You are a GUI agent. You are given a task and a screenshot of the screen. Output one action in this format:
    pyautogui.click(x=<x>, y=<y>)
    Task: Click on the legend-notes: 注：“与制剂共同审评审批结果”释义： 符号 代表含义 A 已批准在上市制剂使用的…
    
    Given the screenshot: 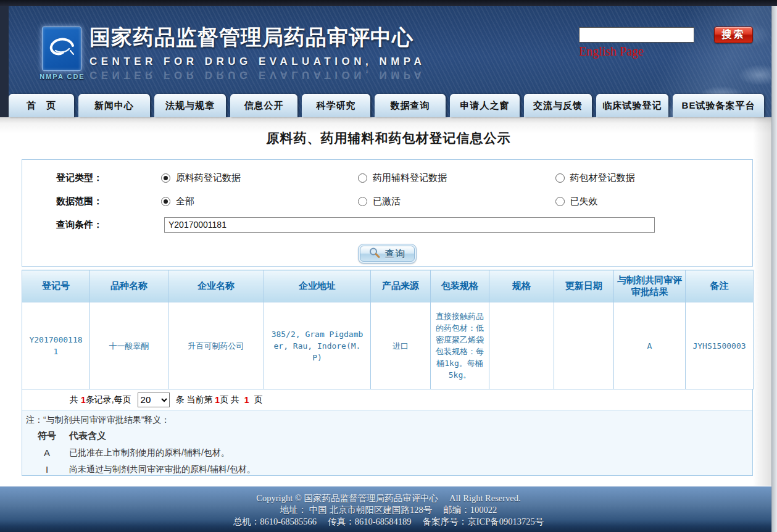 What is the action you would take?
    pyautogui.click(x=388, y=443)
    